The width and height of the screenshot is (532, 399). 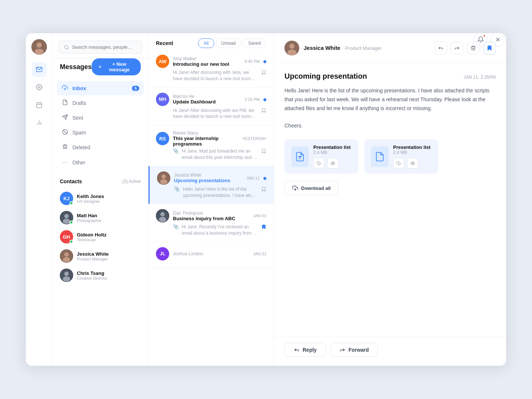 What do you see at coordinates (232, 43) in the screenshot?
I see `tab-buttons: All Unread Saved` at bounding box center [232, 43].